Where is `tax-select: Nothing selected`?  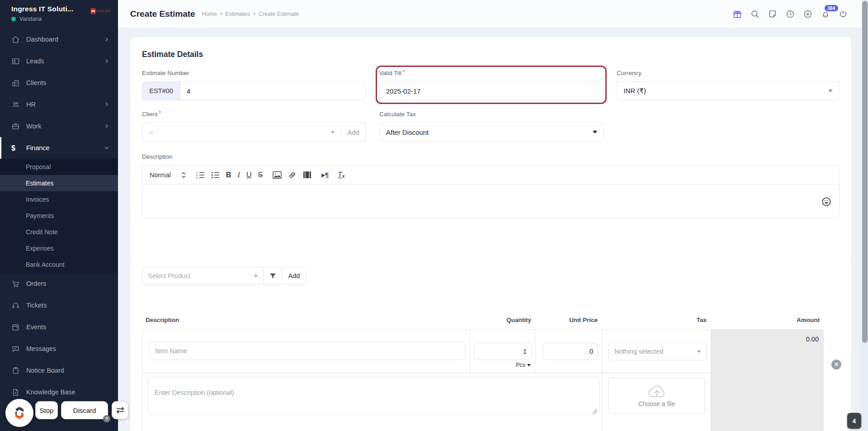 tax-select: Nothing selected is located at coordinates (657, 351).